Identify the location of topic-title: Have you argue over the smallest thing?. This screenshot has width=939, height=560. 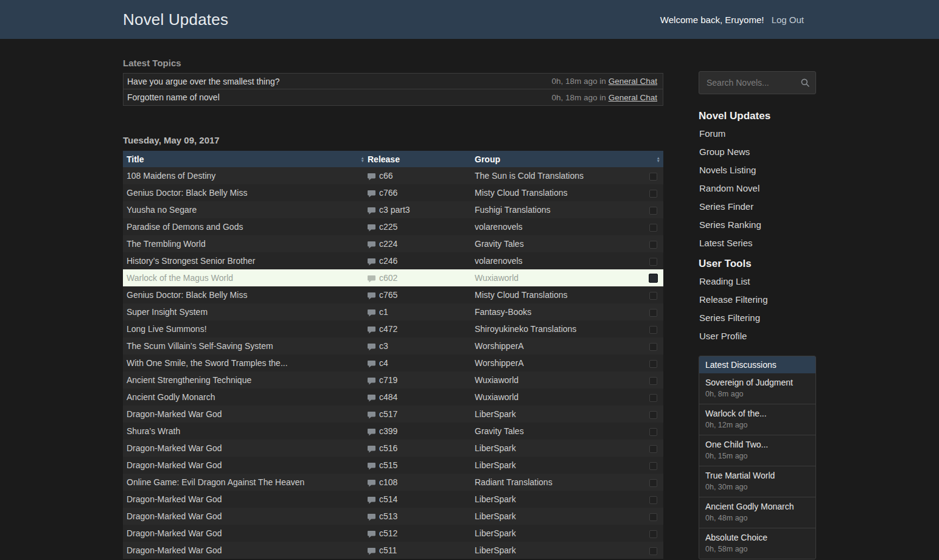
(203, 81).